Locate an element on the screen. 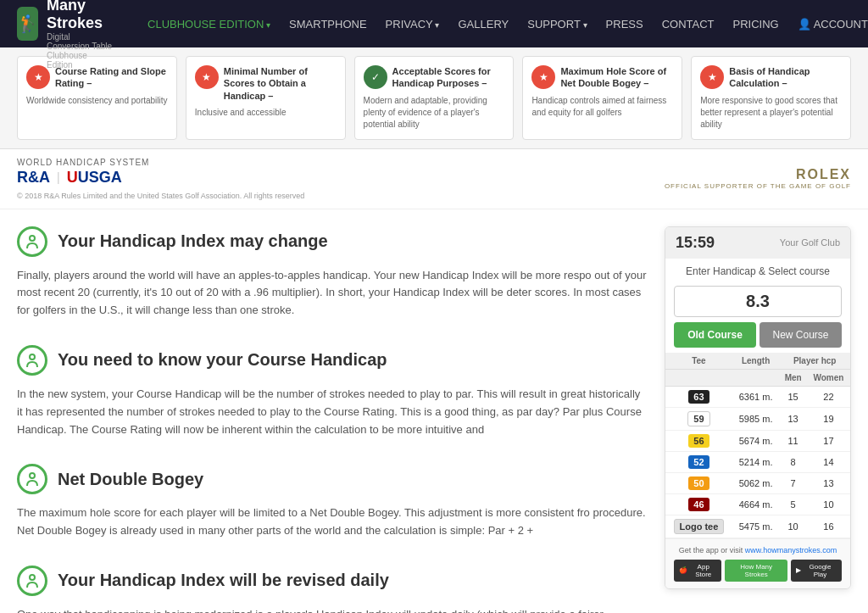 This screenshot has width=868, height=613. brand-name: How Many Strokes is located at coordinates (81, 16).